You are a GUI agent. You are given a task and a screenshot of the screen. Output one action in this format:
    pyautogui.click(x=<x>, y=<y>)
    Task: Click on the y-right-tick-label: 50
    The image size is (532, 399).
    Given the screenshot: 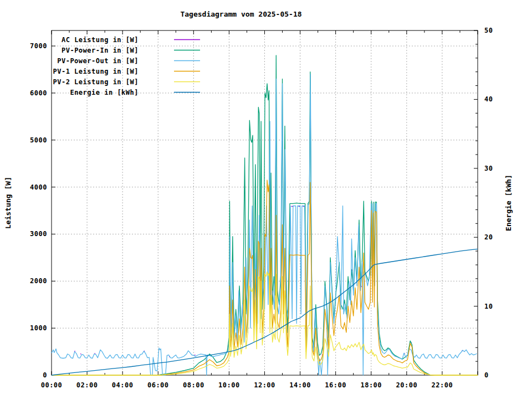 What is the action you would take?
    pyautogui.click(x=489, y=30)
    